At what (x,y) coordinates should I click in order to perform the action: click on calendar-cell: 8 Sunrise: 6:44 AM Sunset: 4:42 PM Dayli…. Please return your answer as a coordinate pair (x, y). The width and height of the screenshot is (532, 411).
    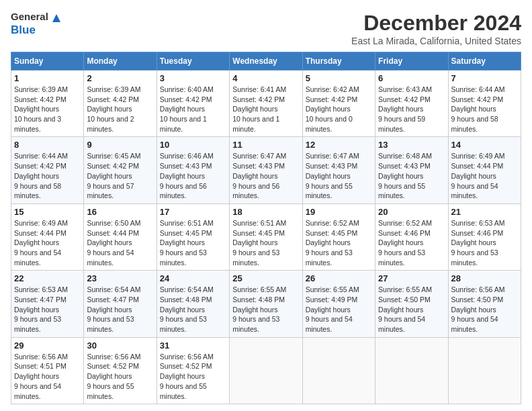
    Looking at the image, I should click on (48, 171).